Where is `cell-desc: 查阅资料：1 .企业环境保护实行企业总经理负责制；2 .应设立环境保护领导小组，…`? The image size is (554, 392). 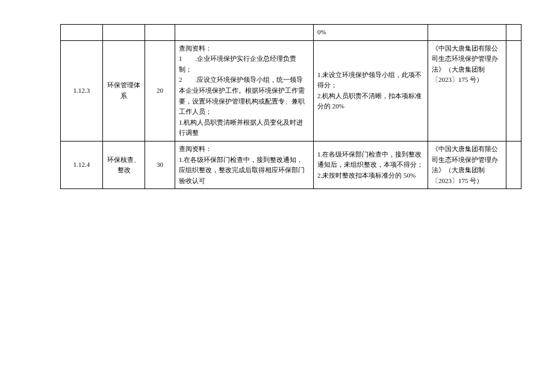 cell-desc: 查阅资料：1 .企业环境保护实行企业总经理负责制；2 .应设立环境保护领导小组，… is located at coordinates (244, 90).